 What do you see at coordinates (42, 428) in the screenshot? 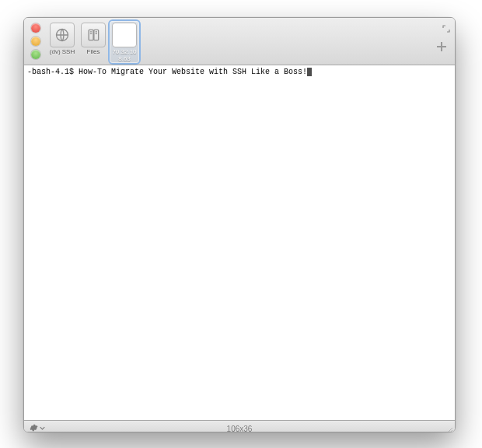
I see `chevron-down-icon` at bounding box center [42, 428].